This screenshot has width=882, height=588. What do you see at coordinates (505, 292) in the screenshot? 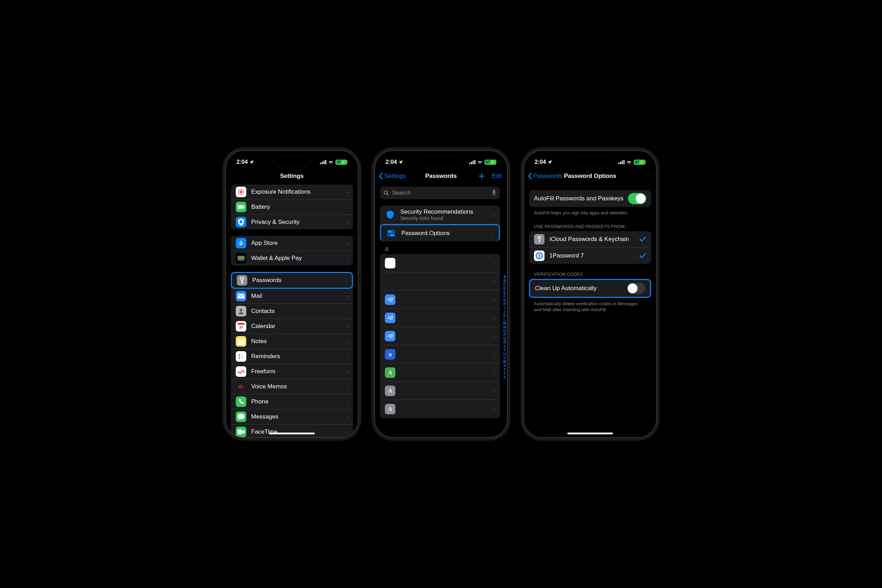
I see `index-letter: E` at bounding box center [505, 292].